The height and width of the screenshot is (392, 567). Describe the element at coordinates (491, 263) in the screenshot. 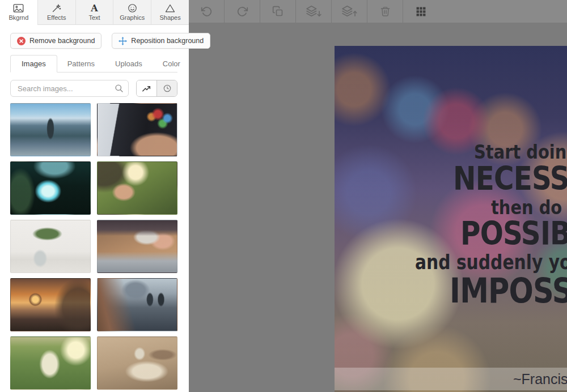

I see `quote-line-5: and suddenly you a` at that location.